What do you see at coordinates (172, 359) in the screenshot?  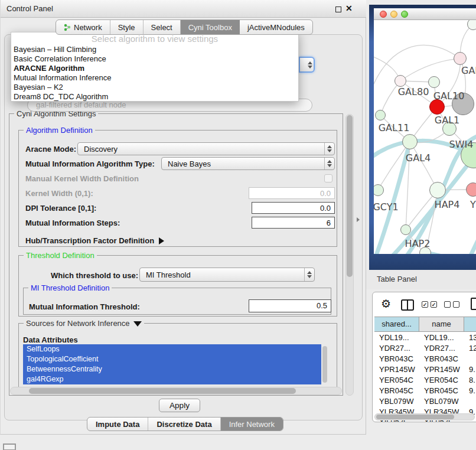 I see `attribute-item-selected: TopologicalCoefficient` at bounding box center [172, 359].